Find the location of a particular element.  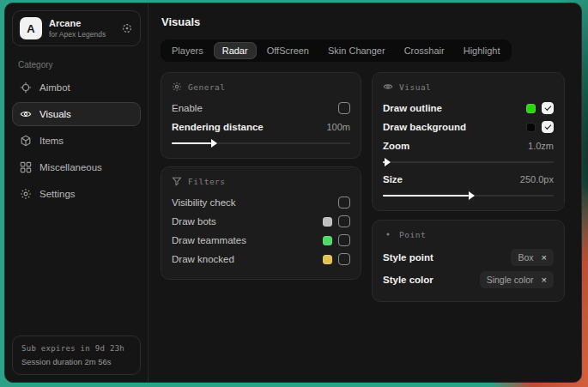

size-value: 250.0px is located at coordinates (537, 179).